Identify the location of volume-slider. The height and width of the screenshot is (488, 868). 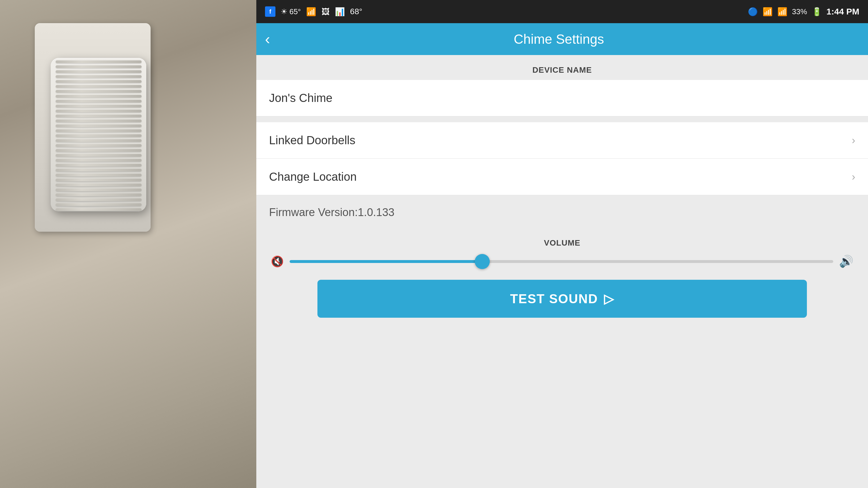
(561, 262).